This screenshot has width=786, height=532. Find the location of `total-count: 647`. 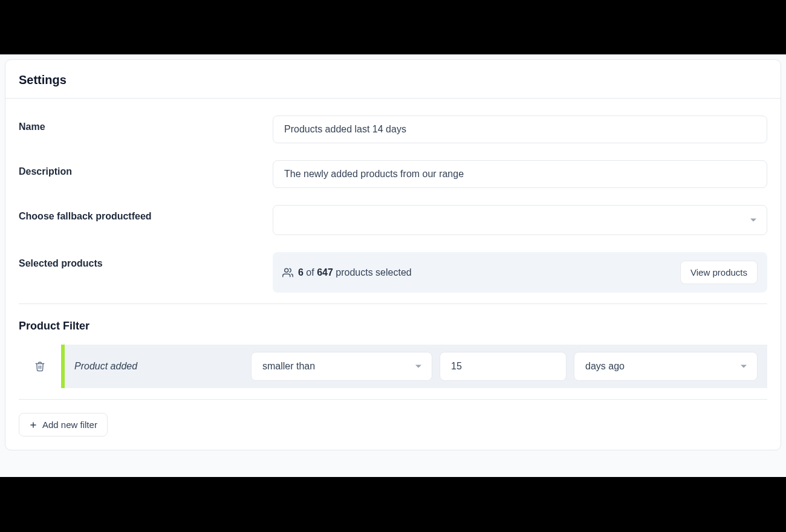

total-count: 647 is located at coordinates (325, 272).